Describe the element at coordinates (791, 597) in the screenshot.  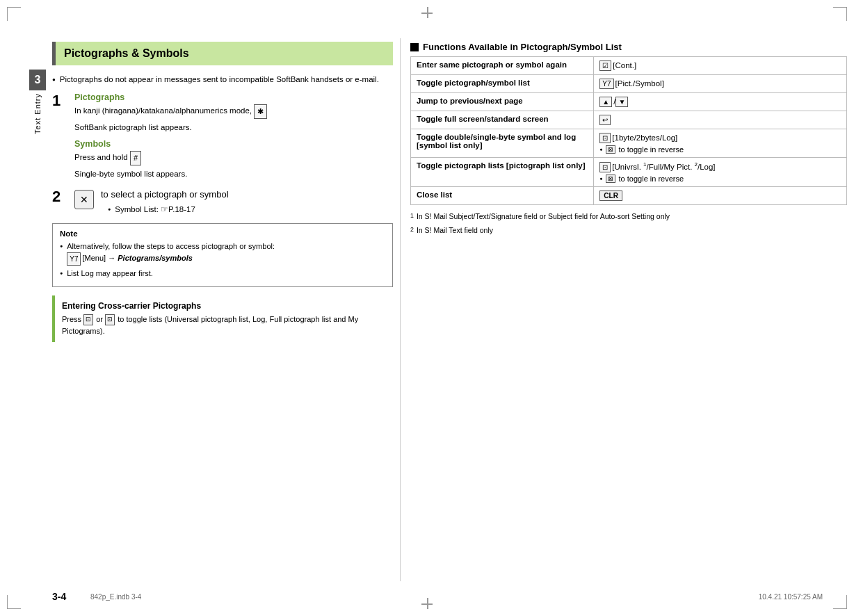
I see `footer-date: 10.4.21 10:57:25 AM` at that location.